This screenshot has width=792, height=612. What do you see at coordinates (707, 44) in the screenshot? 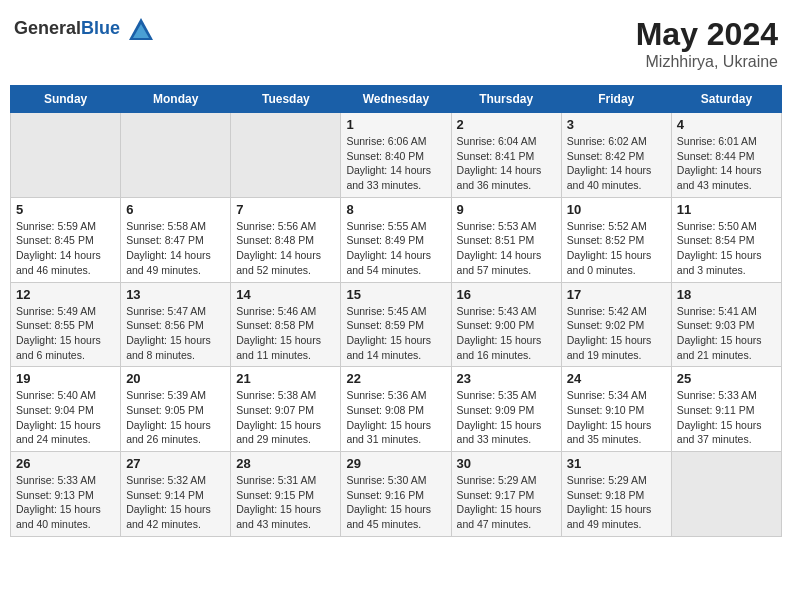
I see `title-block: May 2024 Mizhhirya, Ukraine` at bounding box center [707, 44].